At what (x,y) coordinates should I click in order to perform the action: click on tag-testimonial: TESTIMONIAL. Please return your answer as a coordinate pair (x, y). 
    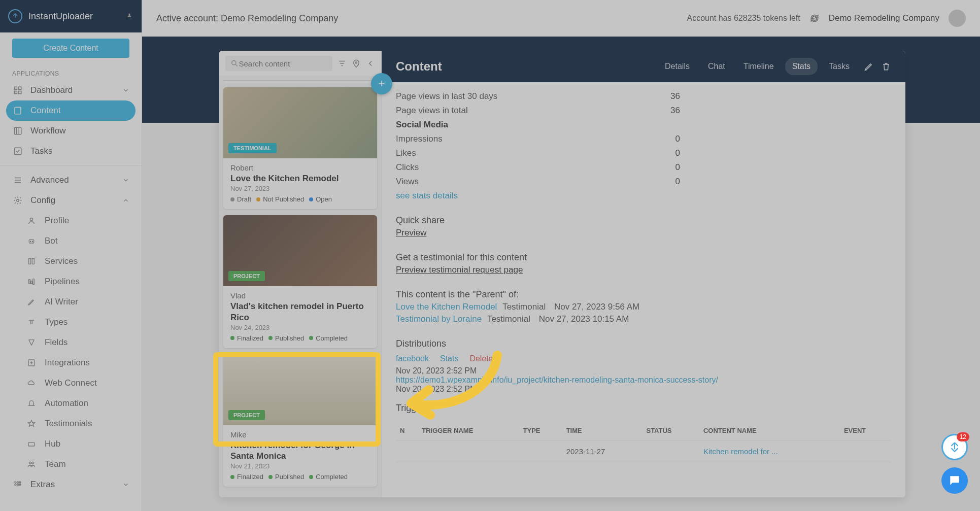
    Looking at the image, I should click on (253, 148).